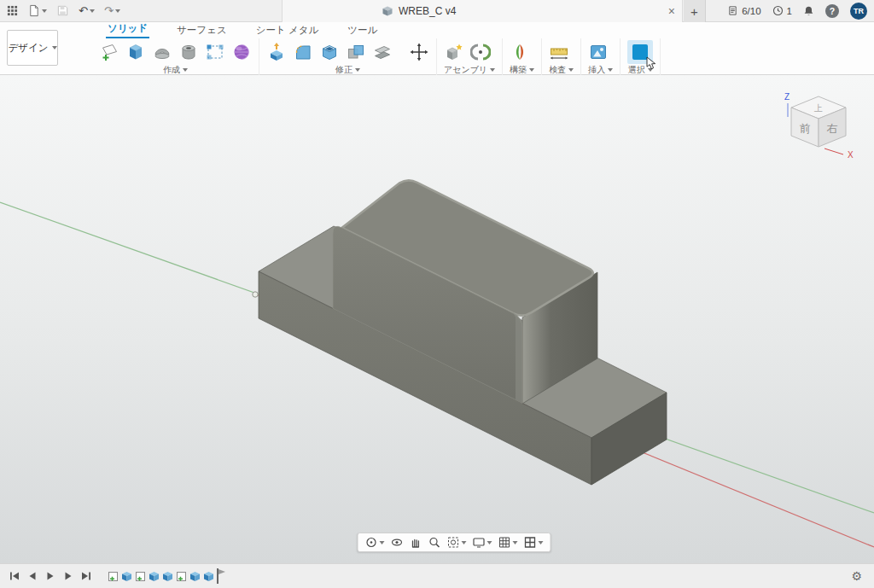  I want to click on tab-tools: ツール, so click(362, 31).